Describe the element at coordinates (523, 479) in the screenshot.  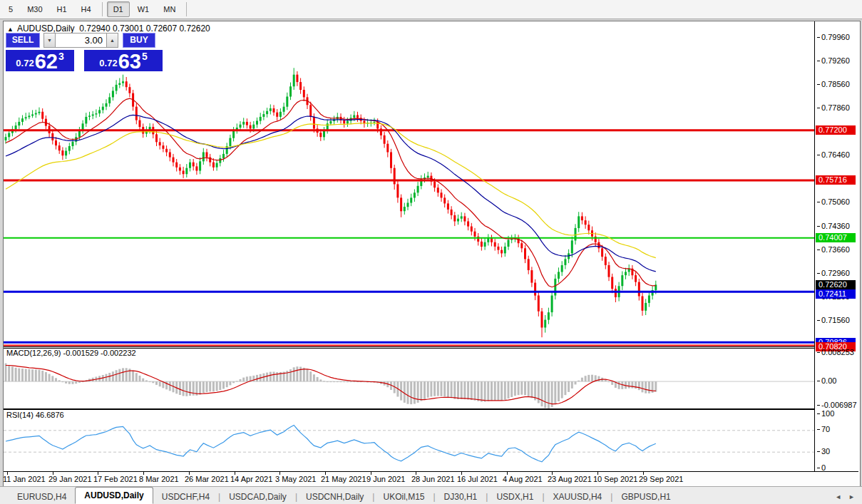
I see `time-axis-label: 4 Aug 2021` at that location.